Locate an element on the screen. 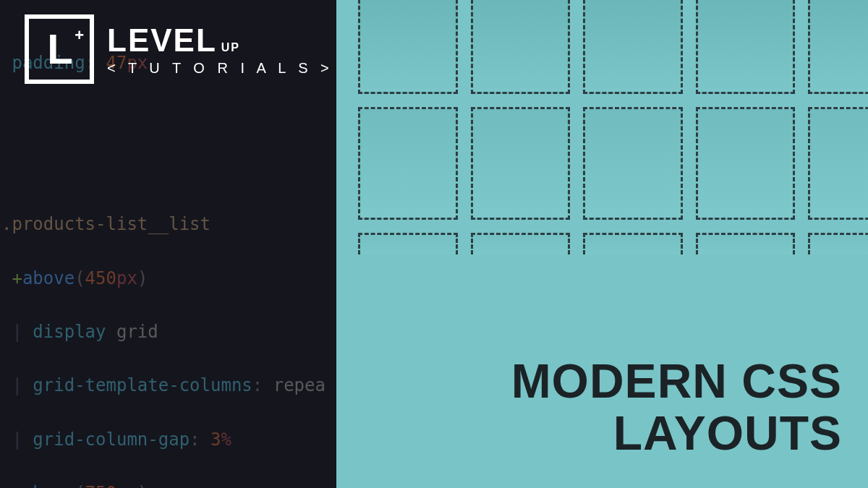  logo-word-up: UP is located at coordinates (231, 48).